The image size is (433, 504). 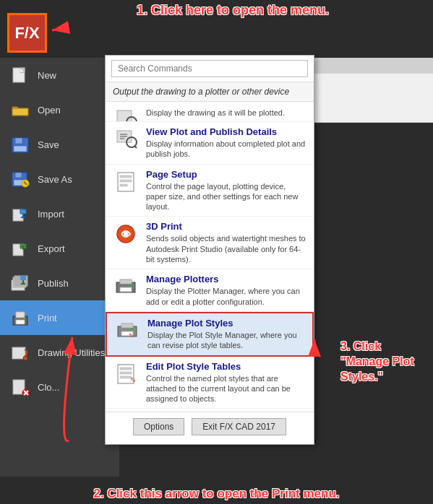 What do you see at coordinates (210, 383) in the screenshot?
I see `menu-item-edit-plot-styles: ✎ Edit Plot Style Tables Control the nam…` at bounding box center [210, 383].